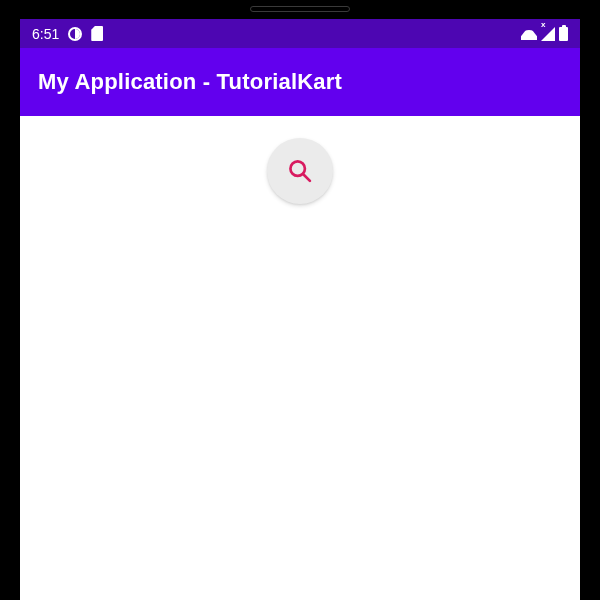 This screenshot has height=600, width=600. Describe the element at coordinates (548, 34) in the screenshot. I see `signal-icon: x` at that location.